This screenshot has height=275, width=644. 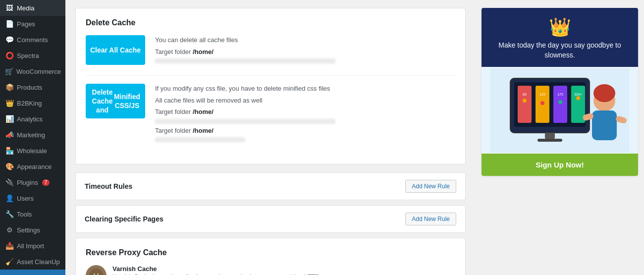 I want to click on settings-icon: ⚙, so click(x=9, y=230).